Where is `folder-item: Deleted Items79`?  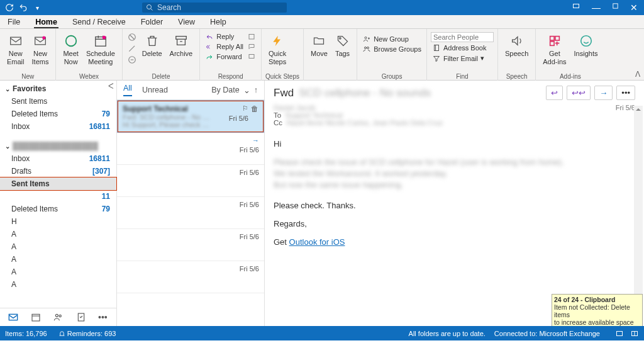
folder-item: Deleted Items79 is located at coordinates (58, 209).